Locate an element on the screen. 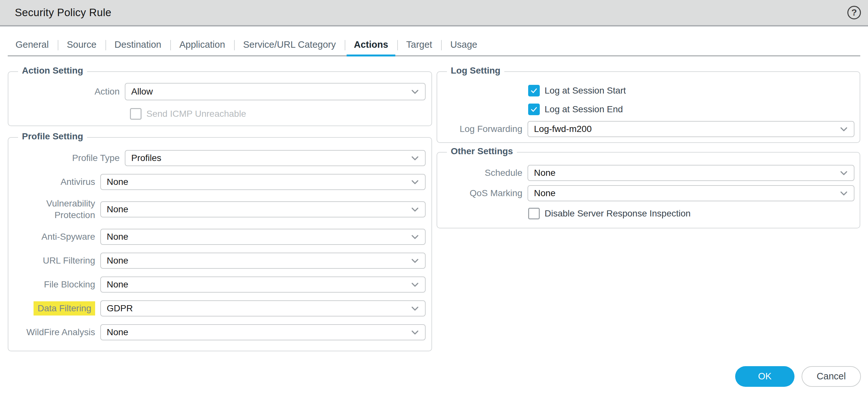 The height and width of the screenshot is (401, 868). vulnerability-protection-label: Vulnerability Protection is located at coordinates (55, 209).